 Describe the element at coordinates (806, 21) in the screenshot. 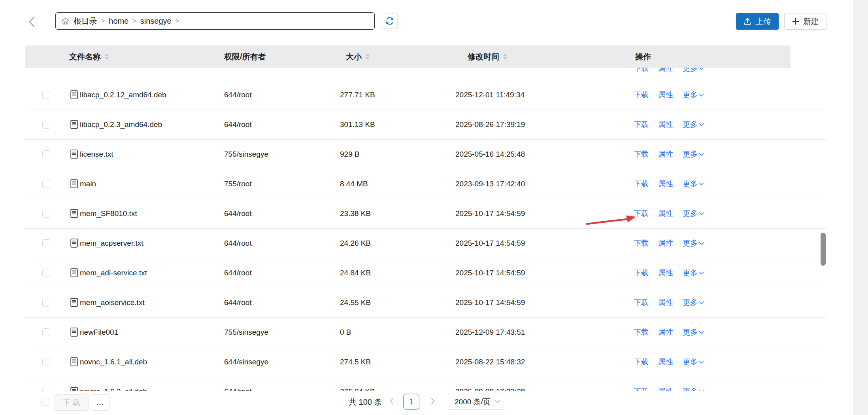

I see `new-button: 新建` at that location.